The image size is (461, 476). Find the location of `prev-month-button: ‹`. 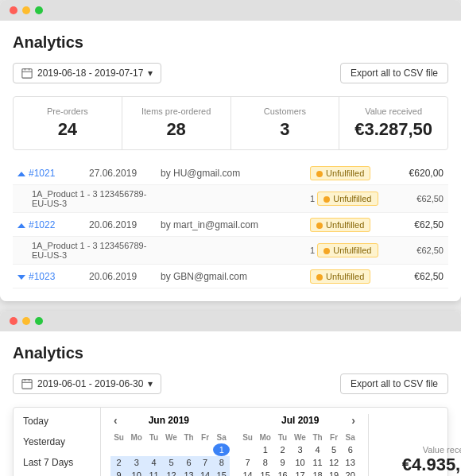

prev-month-button: ‹ is located at coordinates (116, 420).